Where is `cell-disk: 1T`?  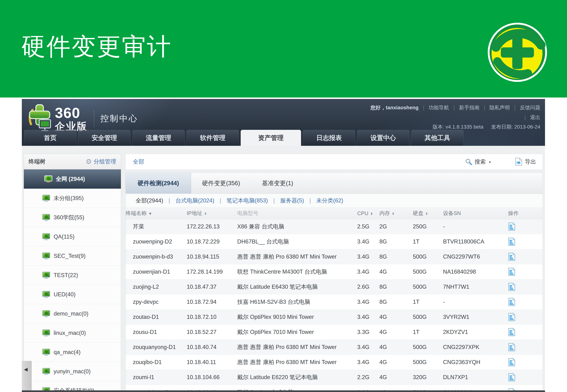
cell-disk: 1T is located at coordinates (428, 332).